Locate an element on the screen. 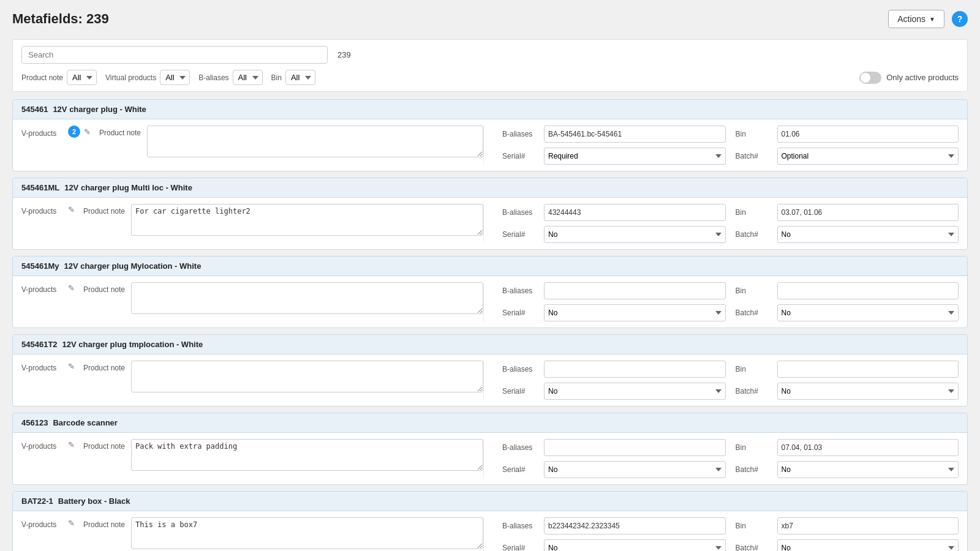  vproducts-row: V-products 2 ✎ Product note is located at coordinates (252, 141).